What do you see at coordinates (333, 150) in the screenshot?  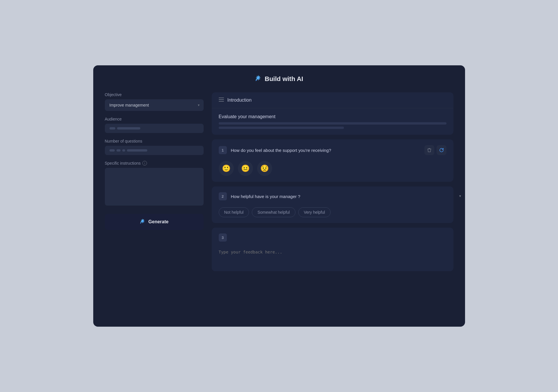 I see `q1-header: 1 How do you feel about the support you'…` at bounding box center [333, 150].